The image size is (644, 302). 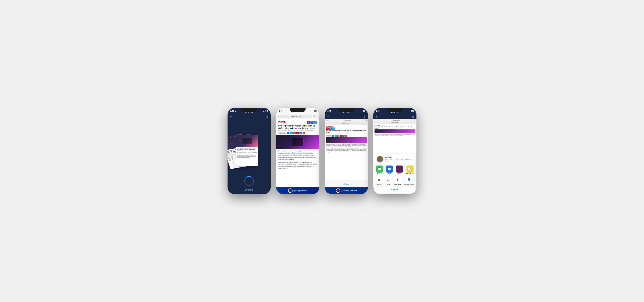 I want to click on fb-share: f, so click(x=288, y=133).